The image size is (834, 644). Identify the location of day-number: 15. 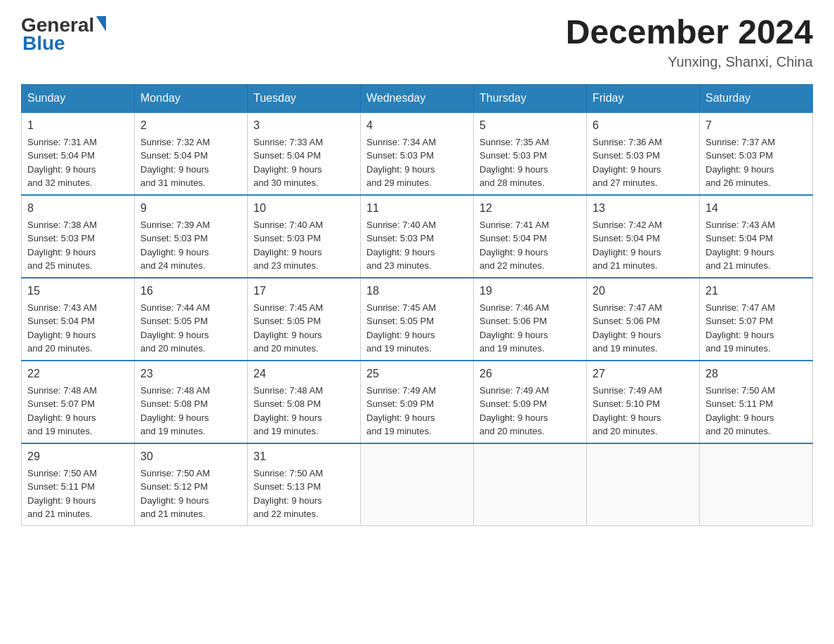
(78, 291).